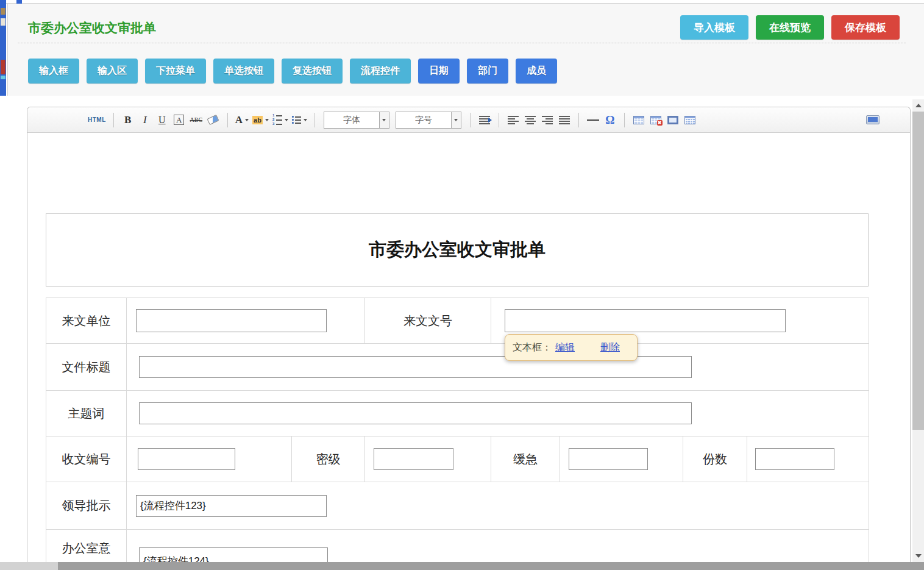 This screenshot has width=924, height=570. I want to click on urgency-input, so click(608, 459).